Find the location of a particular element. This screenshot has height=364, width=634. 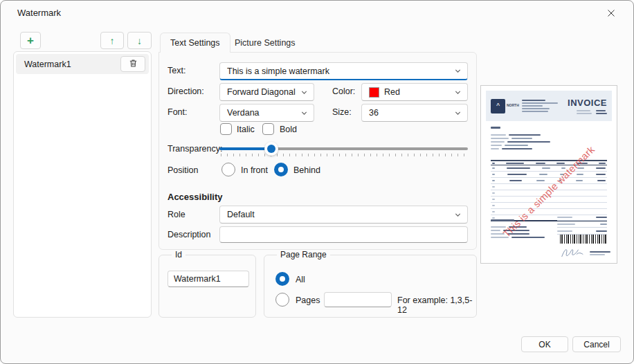

font-combobox-value: Verdana is located at coordinates (262, 113).